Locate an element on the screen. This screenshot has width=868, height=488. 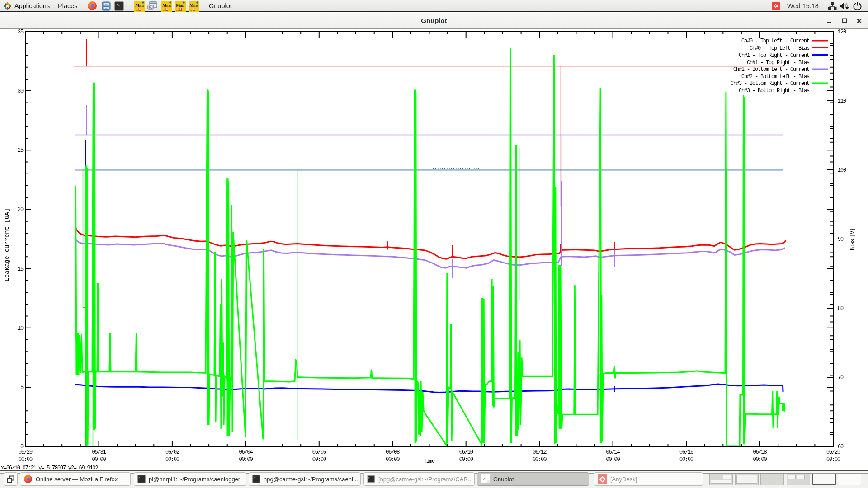
svg-text: 06/08 is located at coordinates (392, 452).